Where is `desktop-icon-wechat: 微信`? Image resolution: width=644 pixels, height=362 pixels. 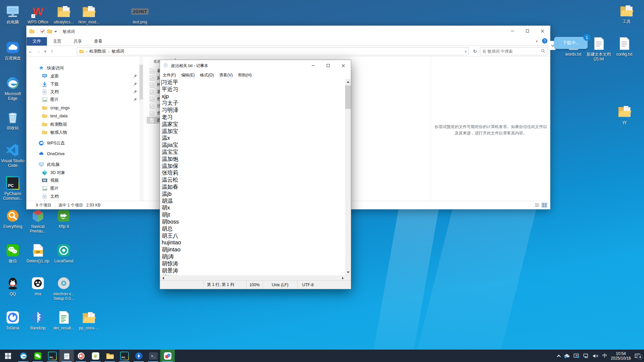
desktop-icon-wechat: 微信 is located at coordinates (13, 253).